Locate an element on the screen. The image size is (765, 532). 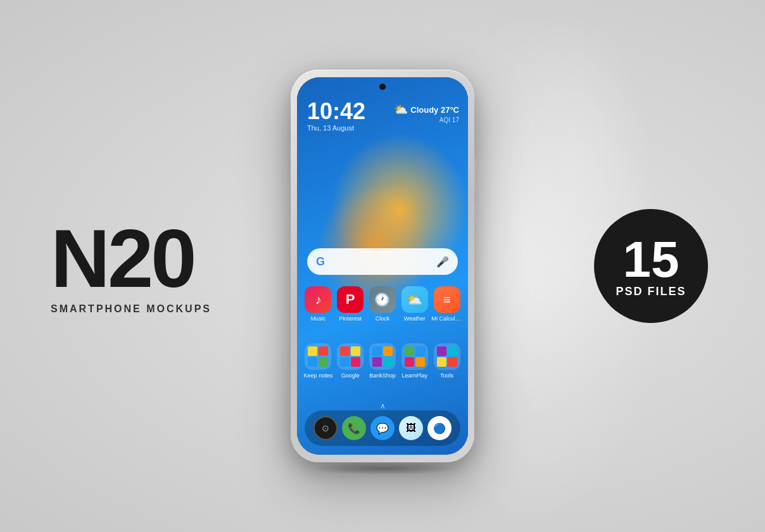
weather-aqi: AQI 17 is located at coordinates (427, 120).